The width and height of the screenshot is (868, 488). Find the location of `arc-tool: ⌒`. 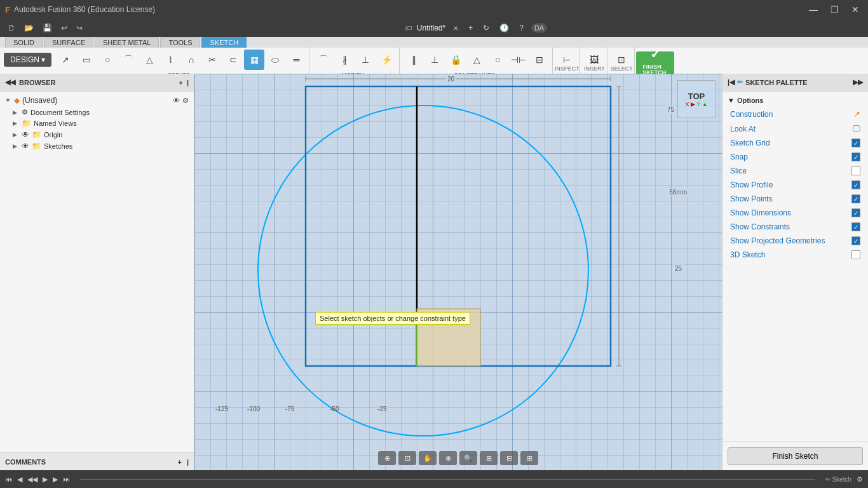

arc-tool: ⌒ is located at coordinates (128, 60).